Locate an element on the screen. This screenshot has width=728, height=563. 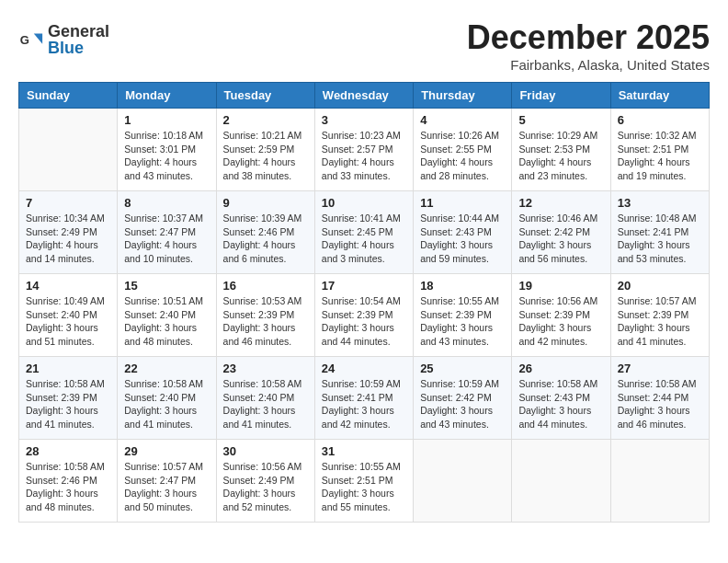
header-row: Sunday Monday Tuesday Wednesday Thursday… is located at coordinates (364, 96).